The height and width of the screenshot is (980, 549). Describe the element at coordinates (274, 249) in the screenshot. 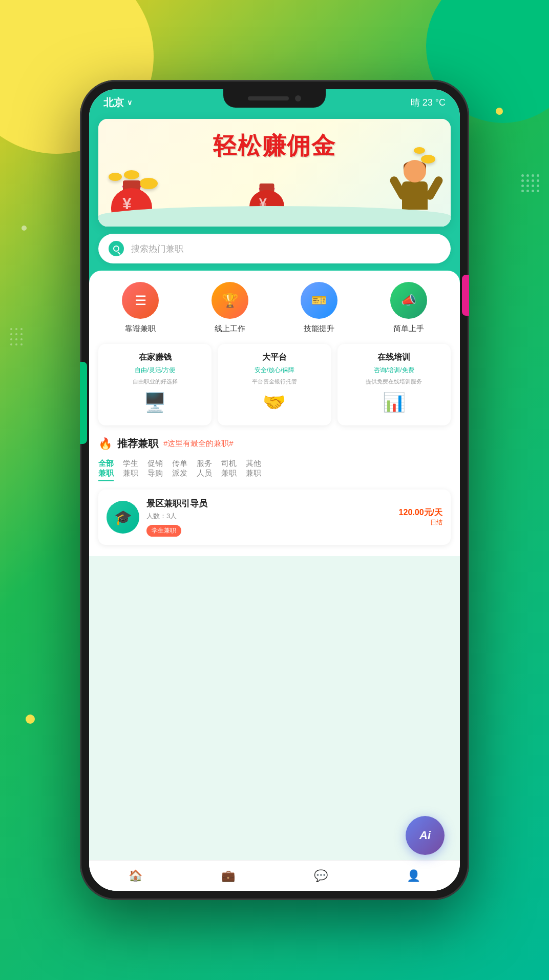

I see `search-bar: 搜索热门兼职` at that location.